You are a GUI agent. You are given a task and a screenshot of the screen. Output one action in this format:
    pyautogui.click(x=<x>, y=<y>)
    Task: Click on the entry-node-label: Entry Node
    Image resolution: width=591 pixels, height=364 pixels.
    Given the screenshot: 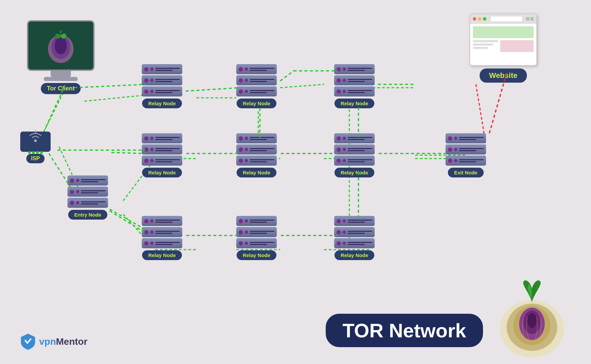 What is the action you would take?
    pyautogui.click(x=88, y=215)
    